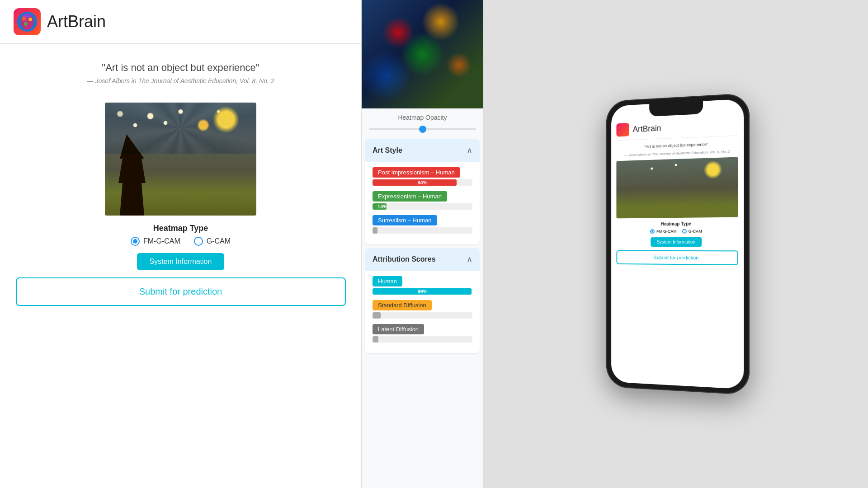  I want to click on opacity-section: Heatmap Opacity, so click(422, 124).